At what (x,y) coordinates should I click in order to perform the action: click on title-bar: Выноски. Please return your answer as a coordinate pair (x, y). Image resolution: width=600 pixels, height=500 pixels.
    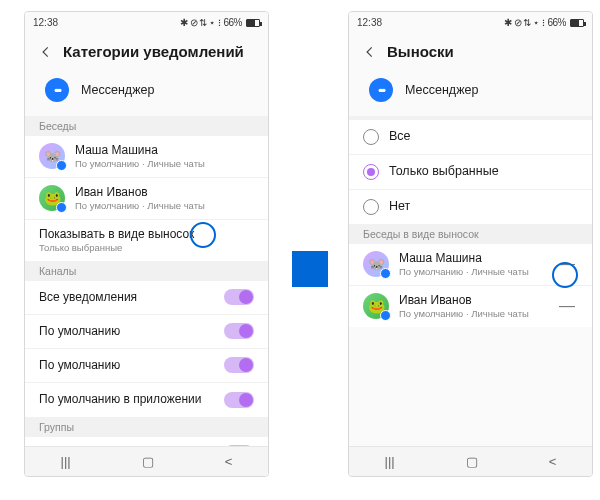
    Looking at the image, I should click on (470, 50).